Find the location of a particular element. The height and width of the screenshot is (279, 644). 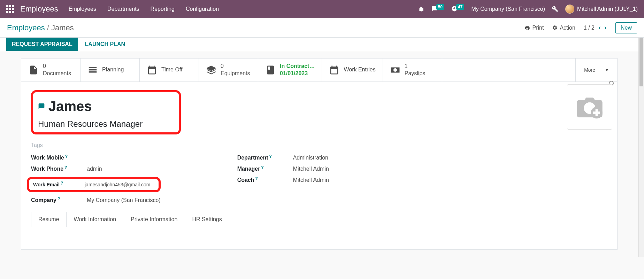

pager-value: 1 / 2 is located at coordinates (589, 28).